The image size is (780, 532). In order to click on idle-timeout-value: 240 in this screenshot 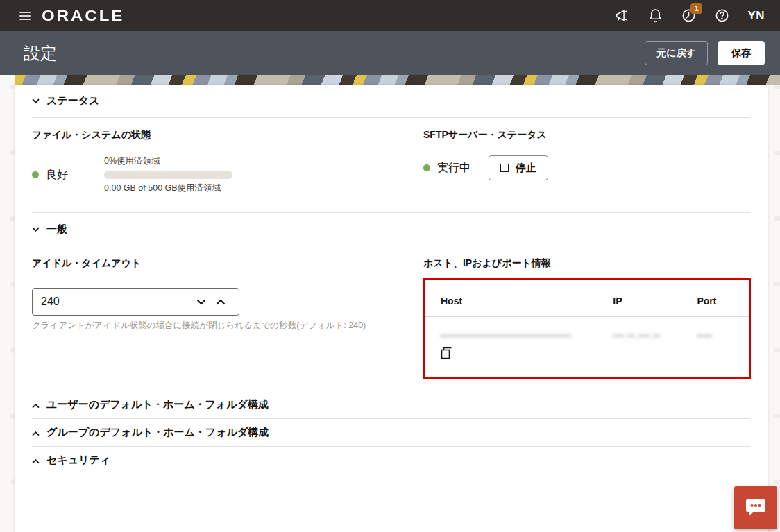, I will do `click(117, 302)`.